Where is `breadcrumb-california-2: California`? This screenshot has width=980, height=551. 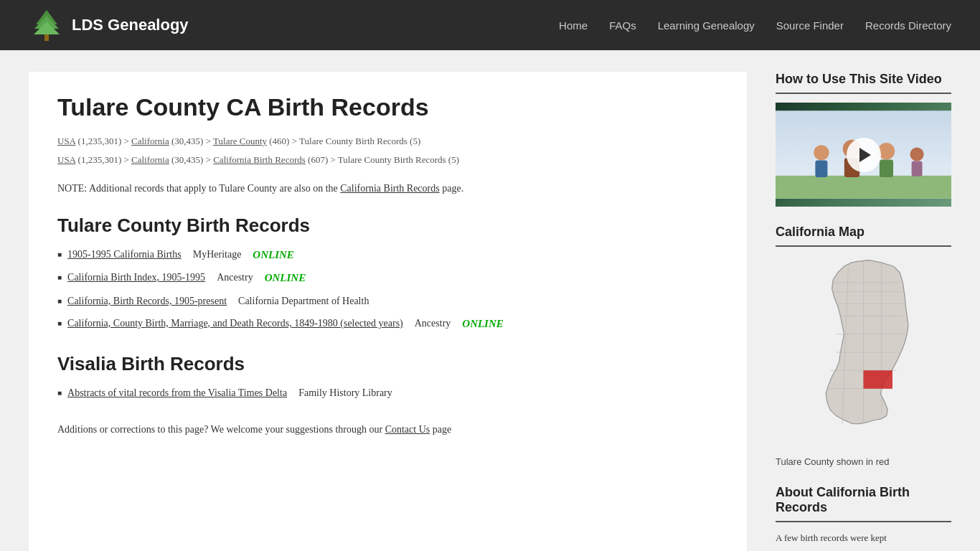 breadcrumb-california-2: California is located at coordinates (151, 159).